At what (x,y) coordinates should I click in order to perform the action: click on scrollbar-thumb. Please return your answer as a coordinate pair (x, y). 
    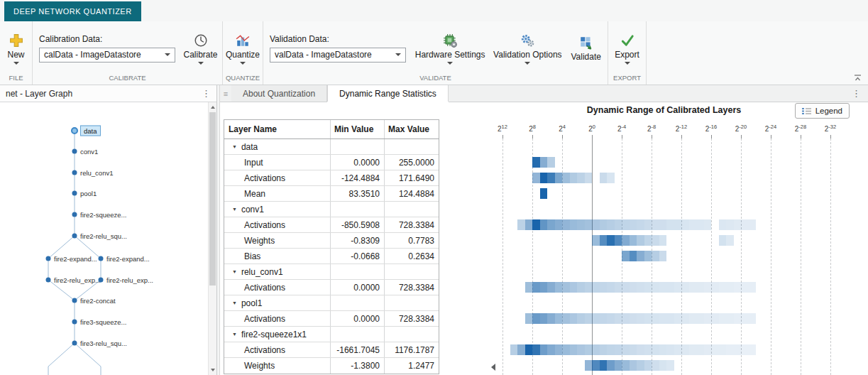
    Looking at the image, I should click on (213, 199).